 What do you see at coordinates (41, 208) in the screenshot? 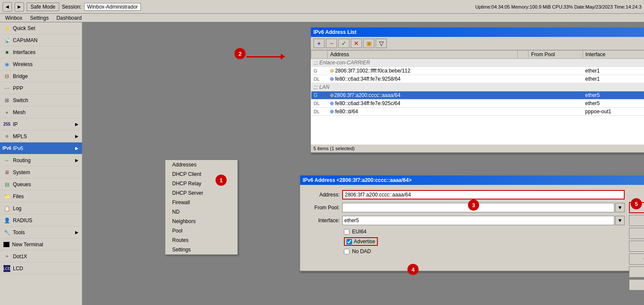
I see `sidebar-item-log: 📋 Log` at bounding box center [41, 208].